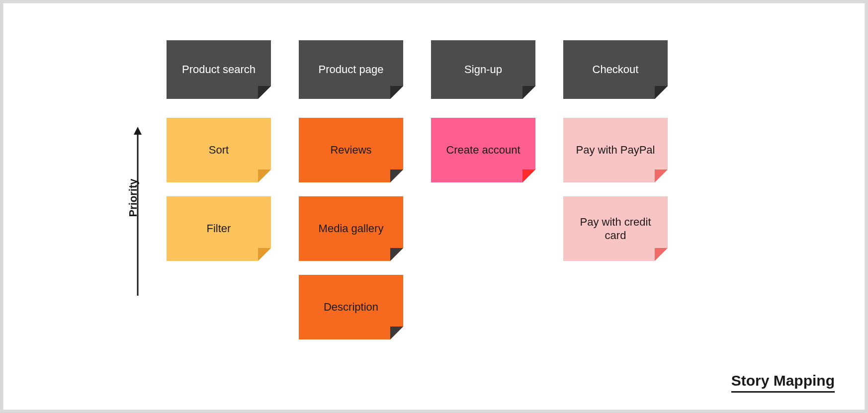 The width and height of the screenshot is (868, 413). I want to click on activity-header-product-search: Product search, so click(219, 70).